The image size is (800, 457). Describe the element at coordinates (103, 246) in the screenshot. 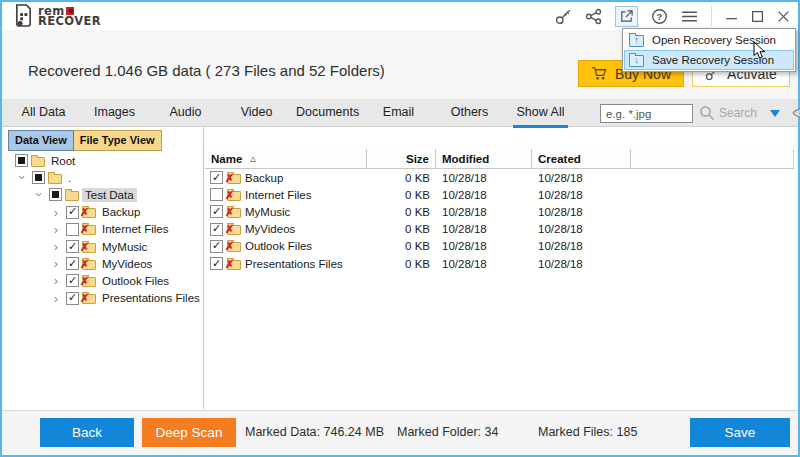

I see `tree-item: MyMusic` at that location.